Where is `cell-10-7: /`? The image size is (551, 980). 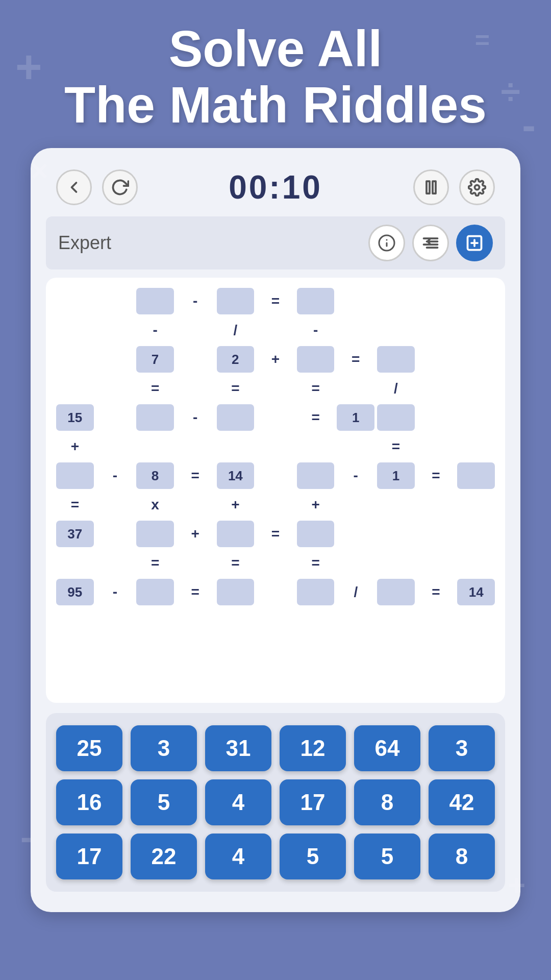
cell-10-7: / is located at coordinates (356, 592).